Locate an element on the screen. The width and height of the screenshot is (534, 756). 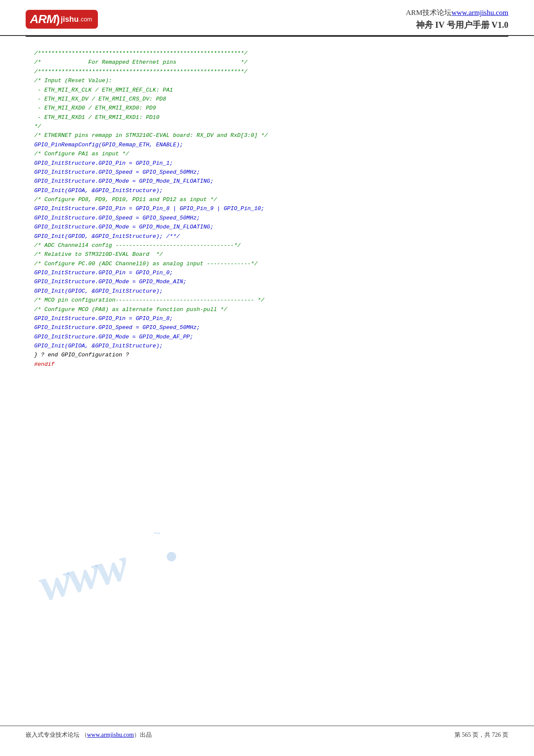
code-line-37: GPIO_Init(GPIOA, &GPIO_InitStructure); is located at coordinates (267, 346).